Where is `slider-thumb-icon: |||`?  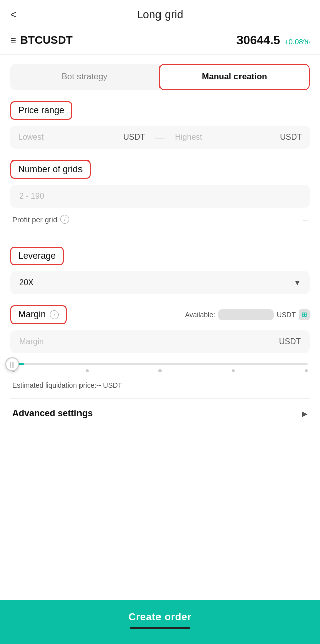
slider-thumb-icon: ||| is located at coordinates (12, 364).